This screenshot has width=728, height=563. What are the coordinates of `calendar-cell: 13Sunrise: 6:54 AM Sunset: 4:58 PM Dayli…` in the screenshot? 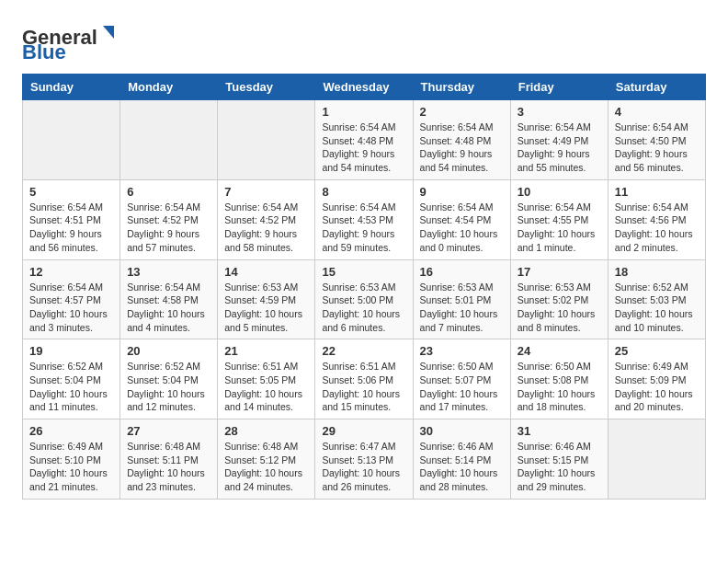 It's located at (169, 300).